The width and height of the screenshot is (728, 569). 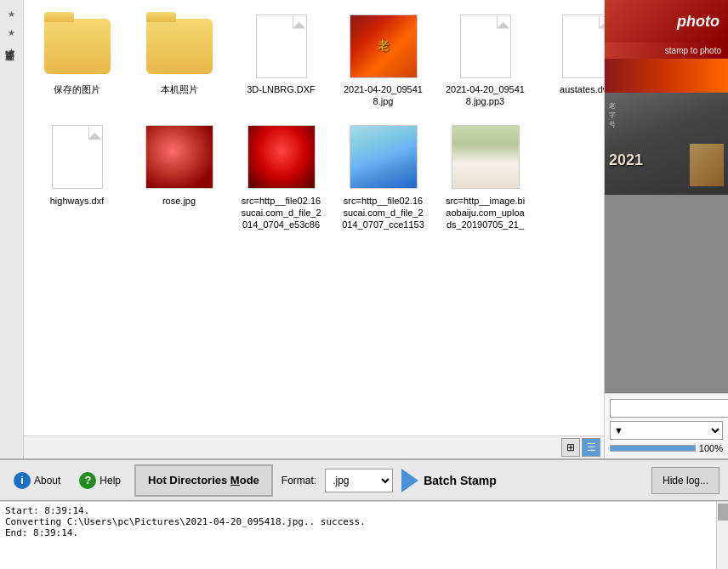 I want to click on help-label: Help, so click(x=111, y=481).